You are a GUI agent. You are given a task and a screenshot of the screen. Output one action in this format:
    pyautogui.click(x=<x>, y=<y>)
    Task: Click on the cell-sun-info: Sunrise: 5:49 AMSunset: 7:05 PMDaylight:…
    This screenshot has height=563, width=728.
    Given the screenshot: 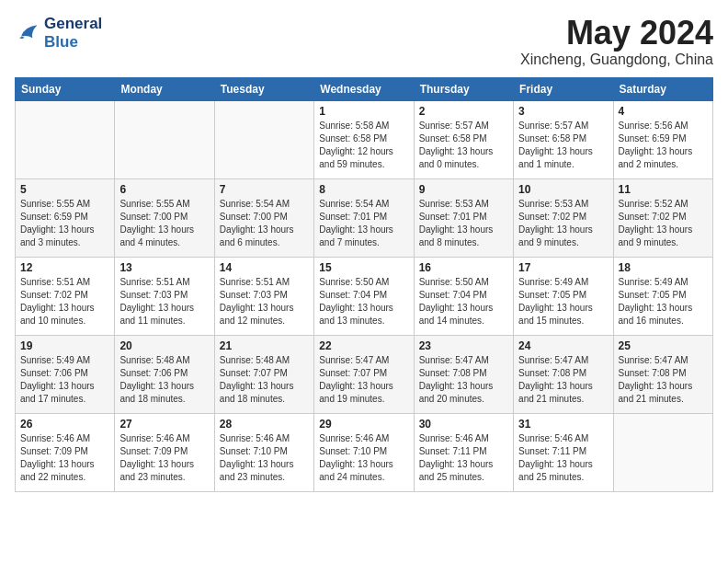 What is the action you would take?
    pyautogui.click(x=664, y=302)
    